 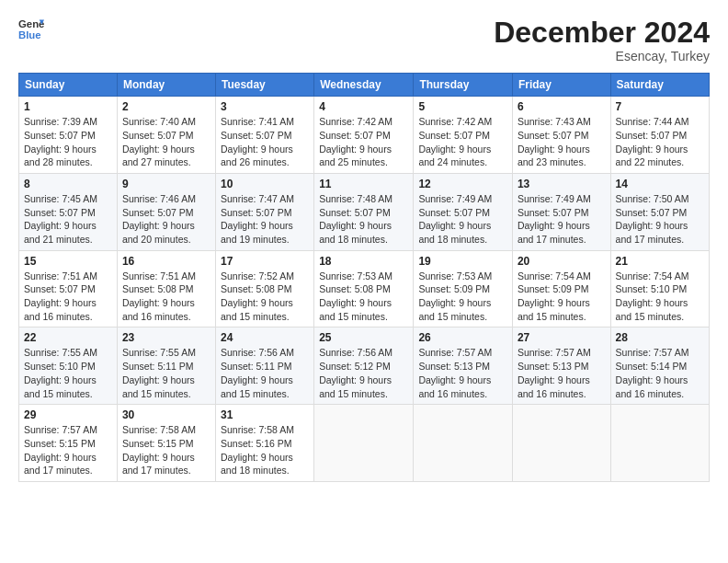 What do you see at coordinates (265, 142) in the screenshot?
I see `day-info: Sunrise: 7:41 AMSunset: 5:07 PMDaylight:…` at bounding box center [265, 142].